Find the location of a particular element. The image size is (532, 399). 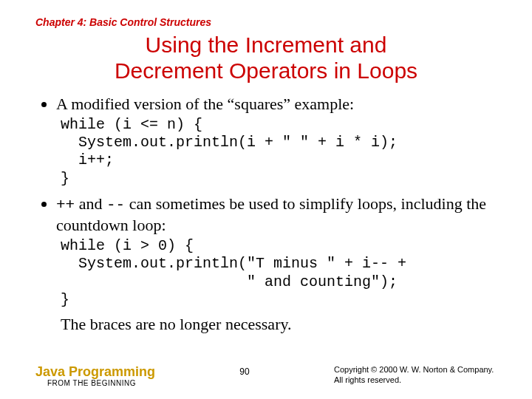

bullet-1: A modified version of the “squares” exam… is located at coordinates (276, 104).